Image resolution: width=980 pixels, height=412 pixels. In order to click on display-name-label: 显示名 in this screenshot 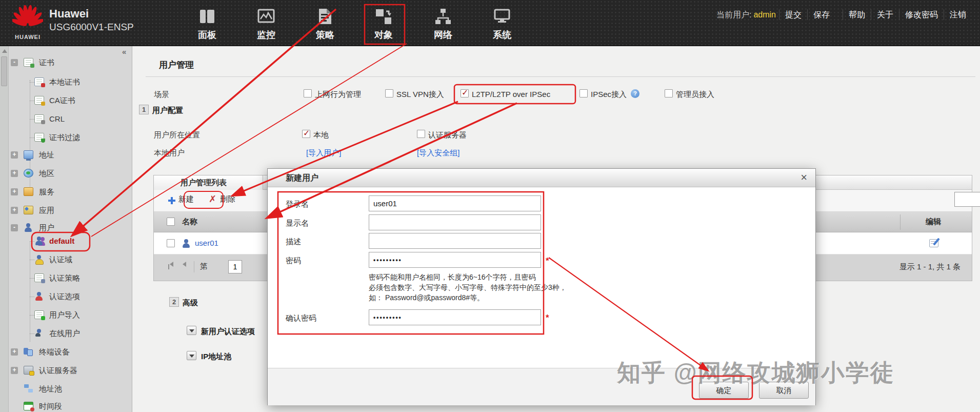, I will do `click(297, 224)`.